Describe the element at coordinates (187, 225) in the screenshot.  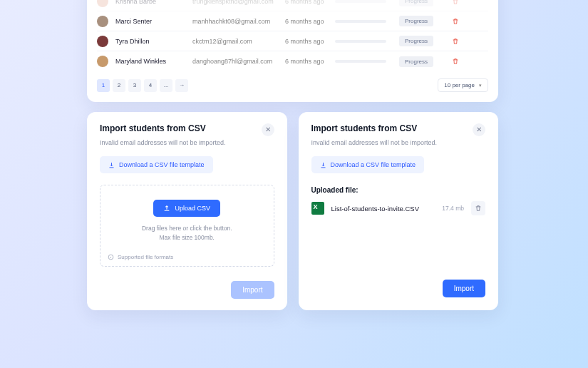
I see `upload-dropzone: Upload CSV Drag files here or click the …` at that location.